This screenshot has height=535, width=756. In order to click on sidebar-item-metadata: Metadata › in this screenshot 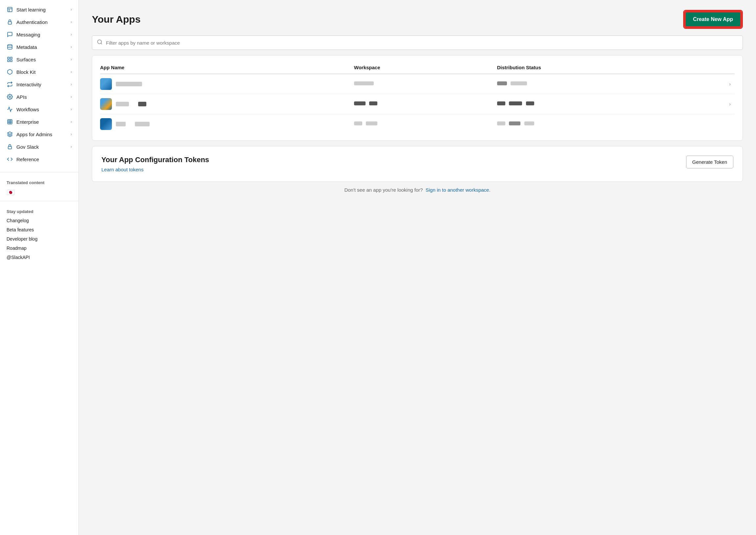, I will do `click(39, 47)`.